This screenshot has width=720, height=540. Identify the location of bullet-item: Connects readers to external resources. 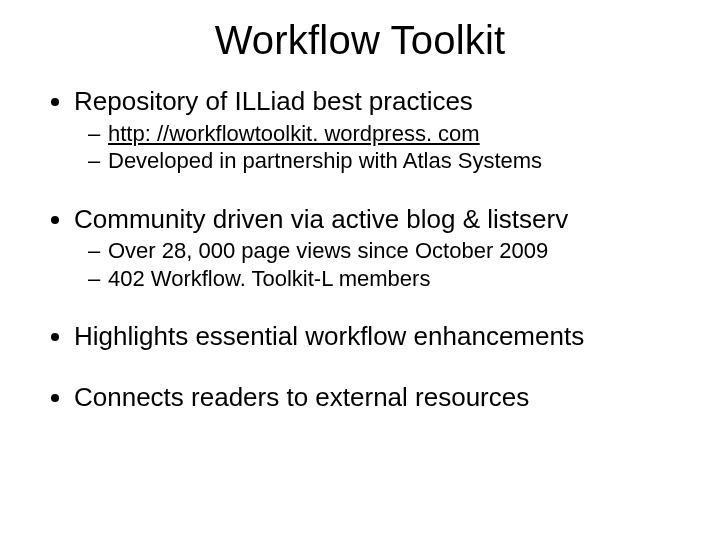
(375, 398).